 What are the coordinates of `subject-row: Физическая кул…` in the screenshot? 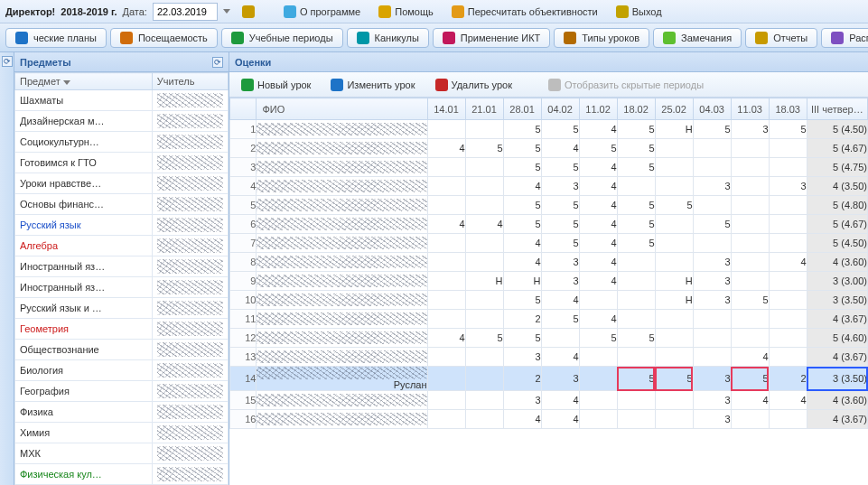 It's located at (122, 475).